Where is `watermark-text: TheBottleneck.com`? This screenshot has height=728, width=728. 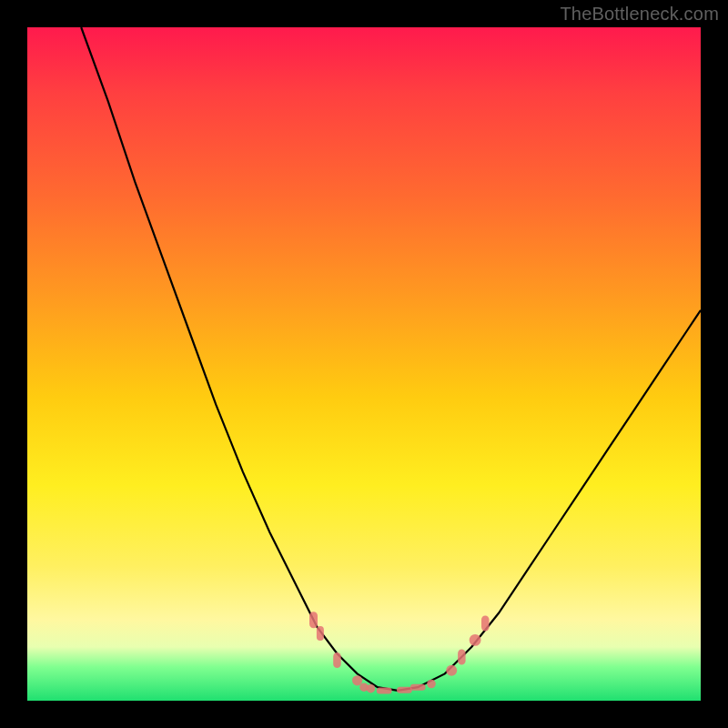
watermark-text: TheBottleneck.com is located at coordinates (639, 15).